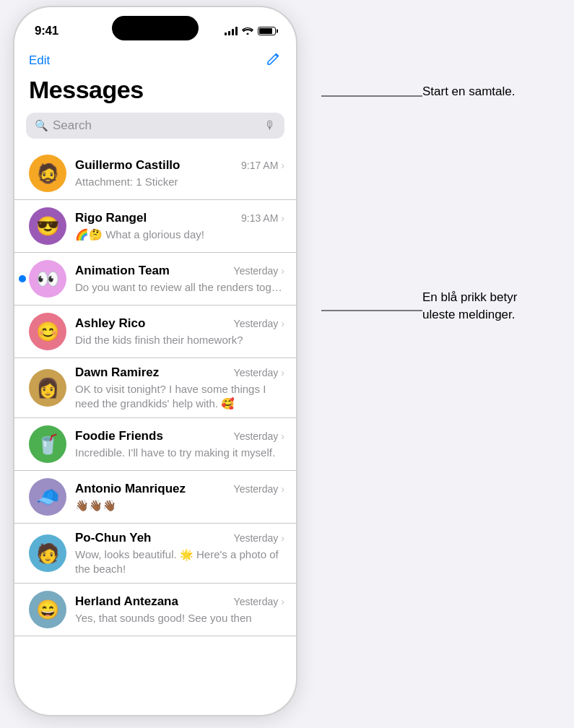  What do you see at coordinates (180, 227) in the screenshot?
I see `conv-content-rigo: Rigo Rangel9:13 AM›🌈🤔 What a glorious da…` at bounding box center [180, 227].